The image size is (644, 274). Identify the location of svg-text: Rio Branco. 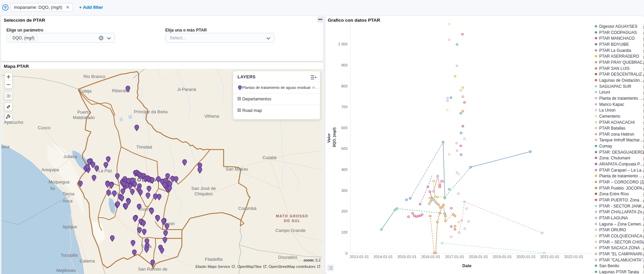
(94, 77).